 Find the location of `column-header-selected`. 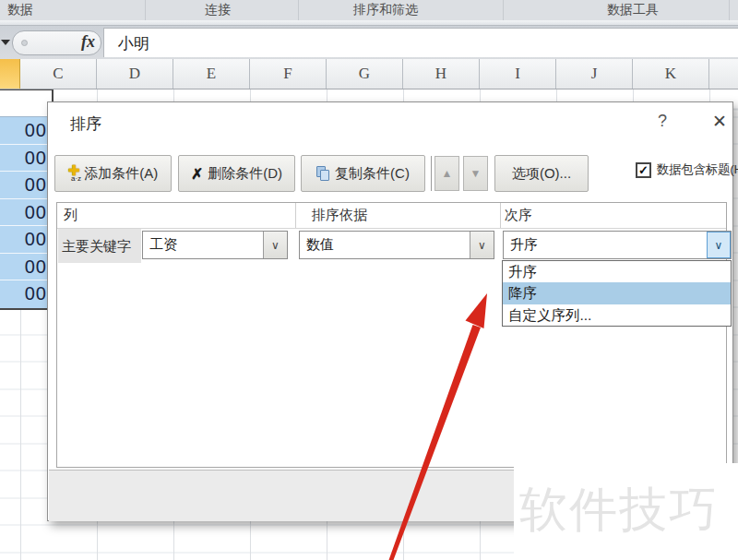

column-header-selected is located at coordinates (10, 74).